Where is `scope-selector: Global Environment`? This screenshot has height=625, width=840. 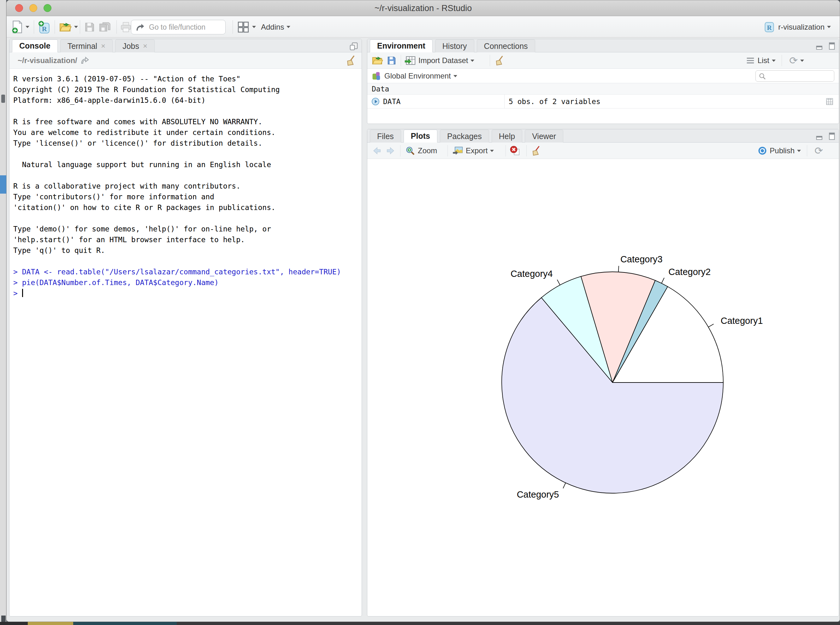
scope-selector: Global Environment is located at coordinates (415, 76).